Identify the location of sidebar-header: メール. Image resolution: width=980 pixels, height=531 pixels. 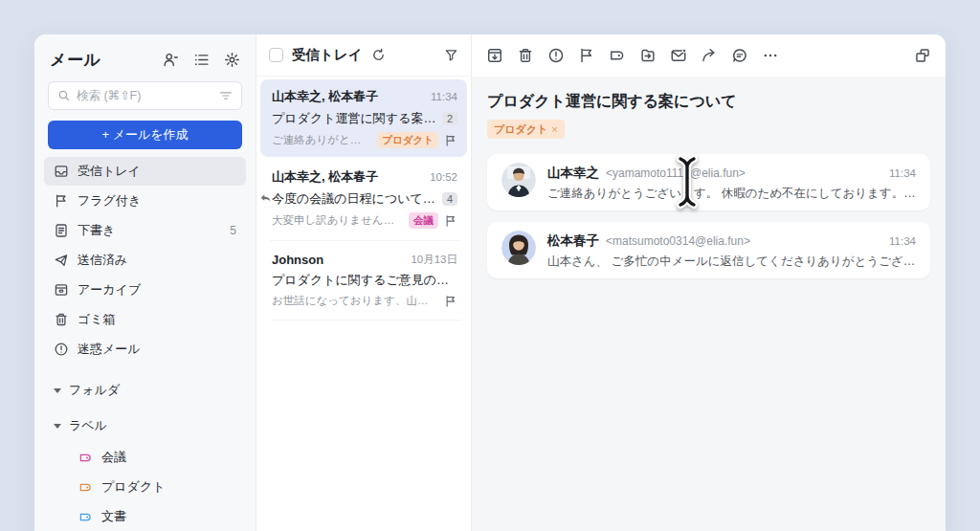
(145, 57).